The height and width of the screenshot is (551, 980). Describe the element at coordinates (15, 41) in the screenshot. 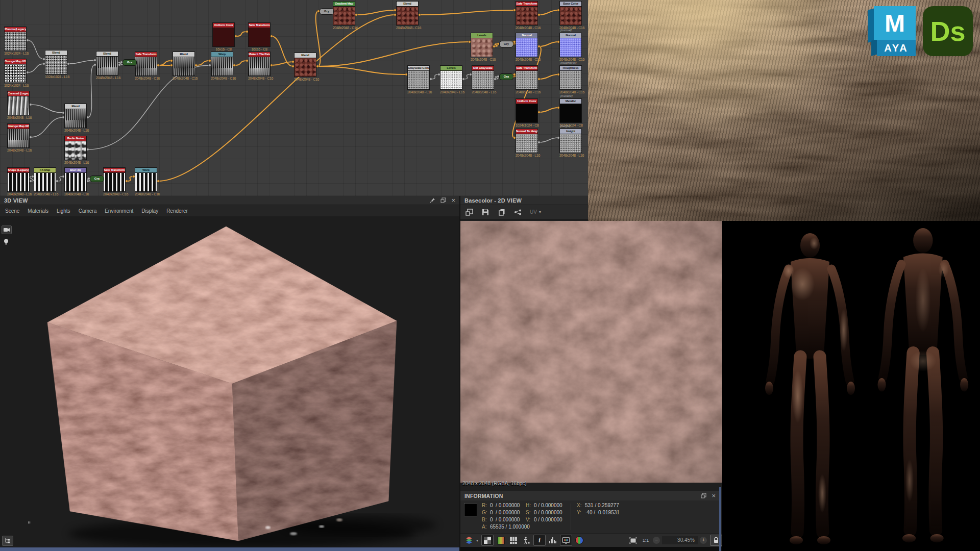

I see `graph-node-plasma: Plasma (Legacy)1024x1024 - L16` at that location.